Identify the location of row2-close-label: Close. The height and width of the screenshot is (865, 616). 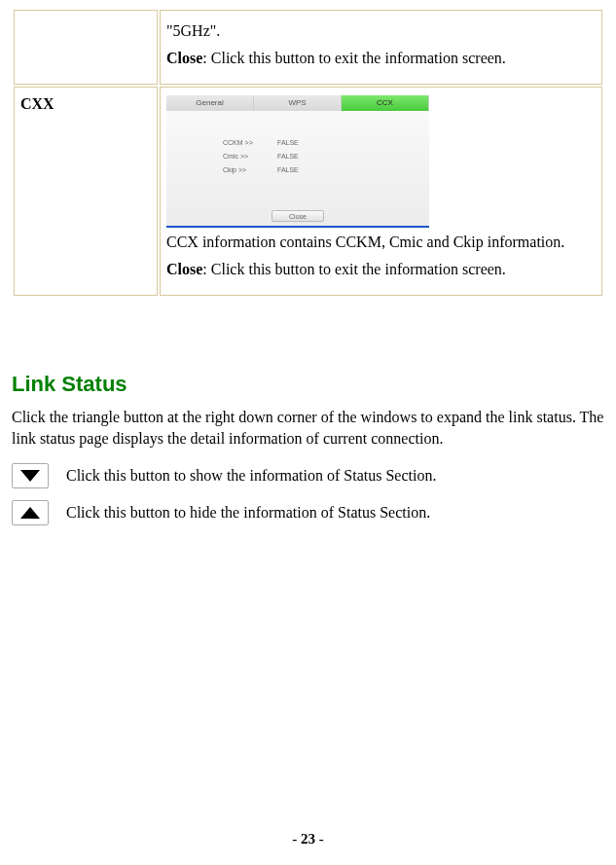
(185, 269).